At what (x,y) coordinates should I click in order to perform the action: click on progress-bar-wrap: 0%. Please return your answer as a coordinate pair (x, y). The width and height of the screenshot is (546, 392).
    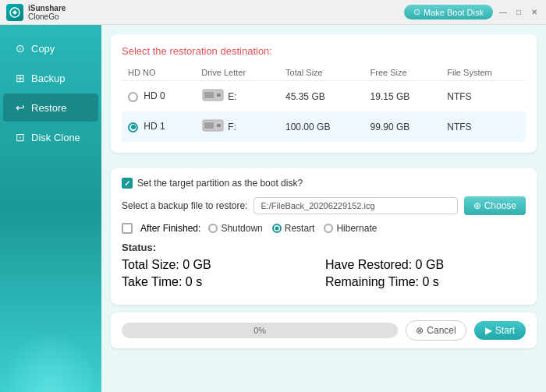
    Looking at the image, I should click on (260, 330).